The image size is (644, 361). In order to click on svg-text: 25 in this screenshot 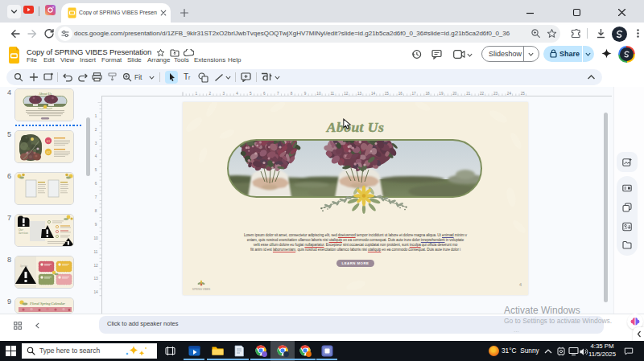, I will do `click(523, 93)`.